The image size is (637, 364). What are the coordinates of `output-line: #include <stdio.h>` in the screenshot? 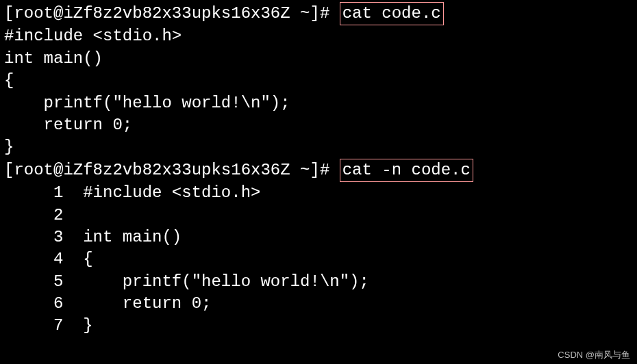 It's located at (318, 36).